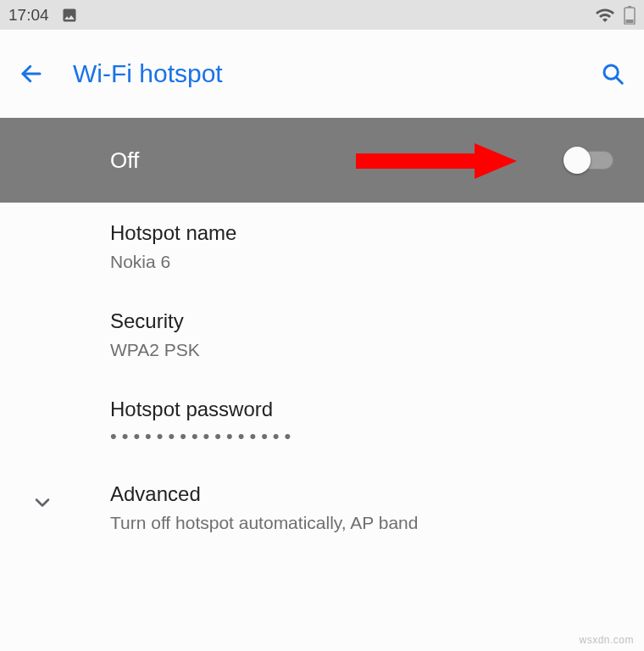 This screenshot has width=644, height=651. I want to click on setting-value: Turn off hotspot automatically, AP band, so click(362, 523).